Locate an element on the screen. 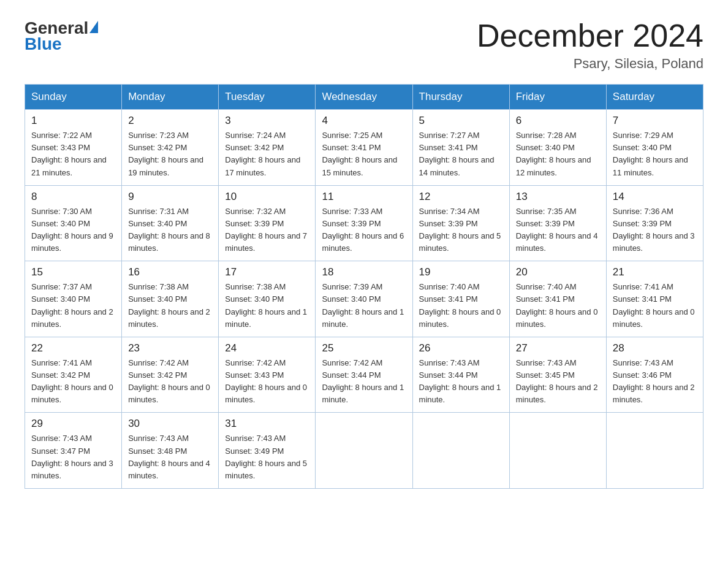  day-cell: 18Sunrise: 7:39 AMSunset: 3:40 PMDayligh… is located at coordinates (364, 299).